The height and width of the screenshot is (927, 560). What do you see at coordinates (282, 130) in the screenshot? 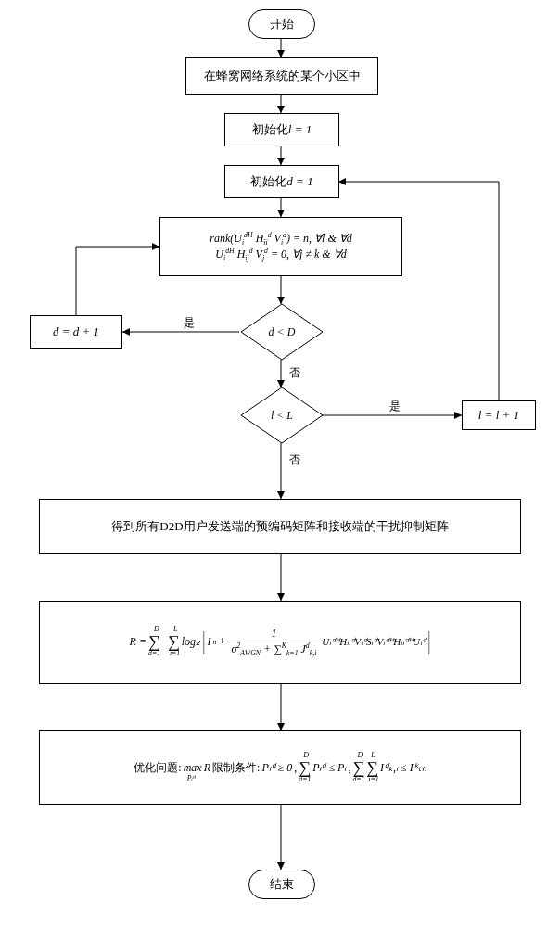
I see `step-init-l: 初始化 l = 1` at bounding box center [282, 130].